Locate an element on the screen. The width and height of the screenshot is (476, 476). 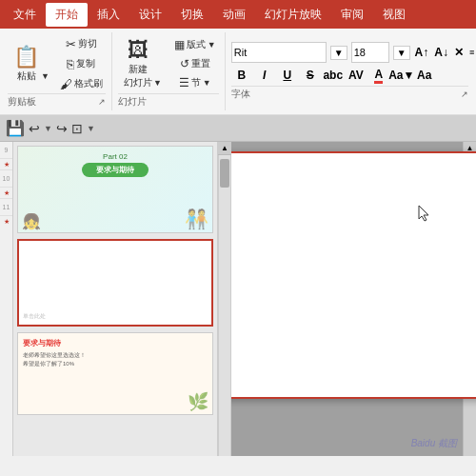
strikethrough-button: S is located at coordinates (310, 75).